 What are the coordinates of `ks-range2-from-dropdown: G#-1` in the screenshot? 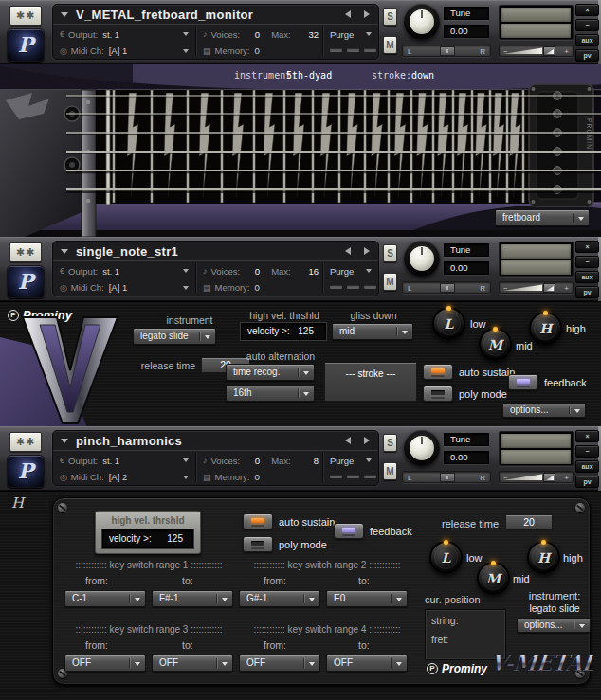 It's located at (280, 599).